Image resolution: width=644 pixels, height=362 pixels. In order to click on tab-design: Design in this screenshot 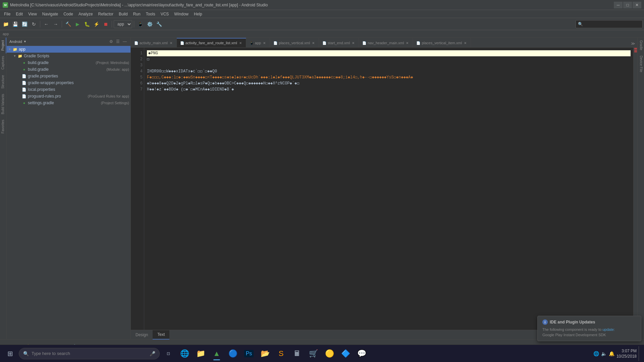, I will do `click(142, 335)`.